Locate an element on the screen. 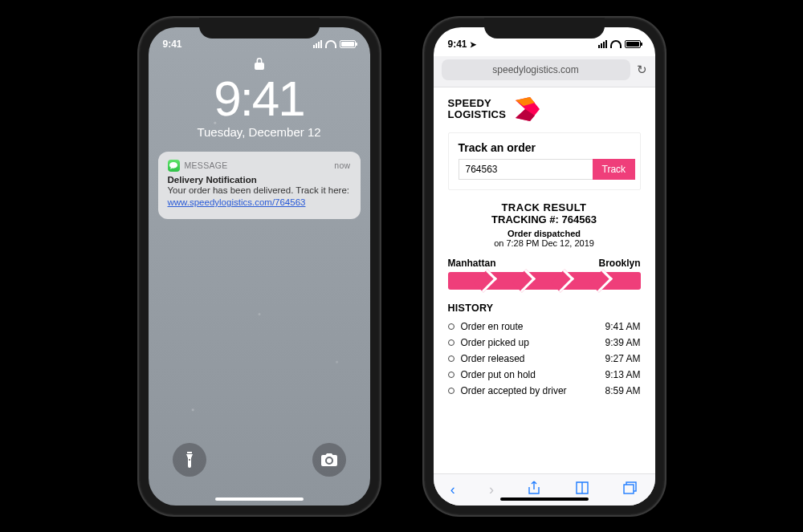  result-header: TRACK RESULT TRACKING #: 764563 is located at coordinates (544, 213).